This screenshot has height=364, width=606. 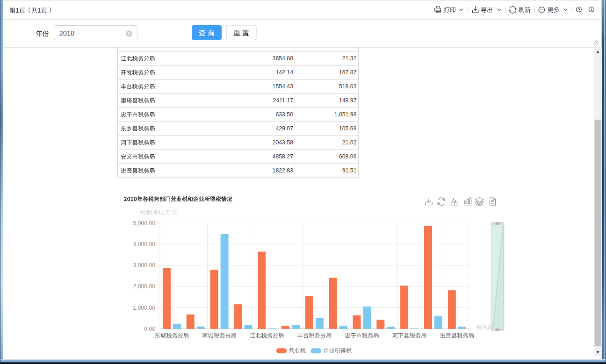 I want to click on svg-text: 1822.83, so click(x=283, y=171).